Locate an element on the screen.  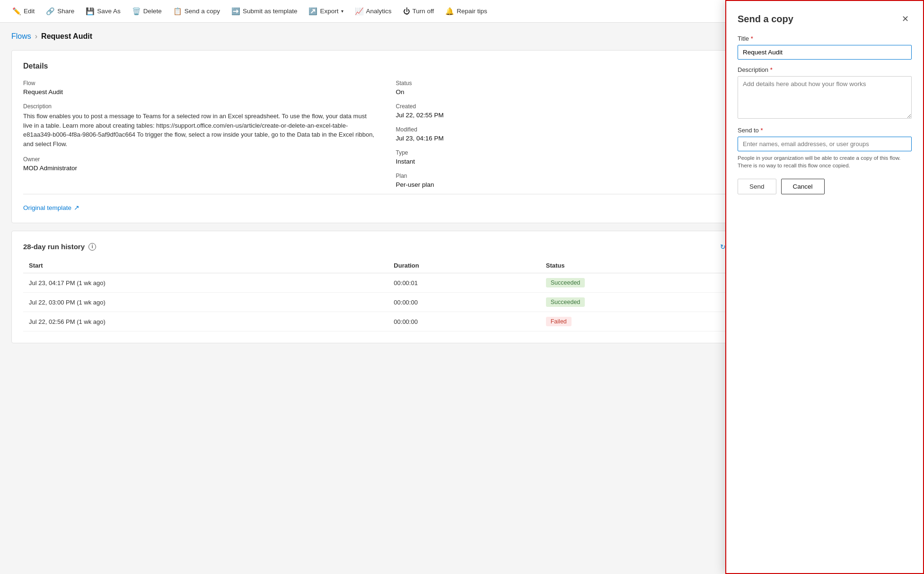
share-icon: 🔗 is located at coordinates (50, 11).